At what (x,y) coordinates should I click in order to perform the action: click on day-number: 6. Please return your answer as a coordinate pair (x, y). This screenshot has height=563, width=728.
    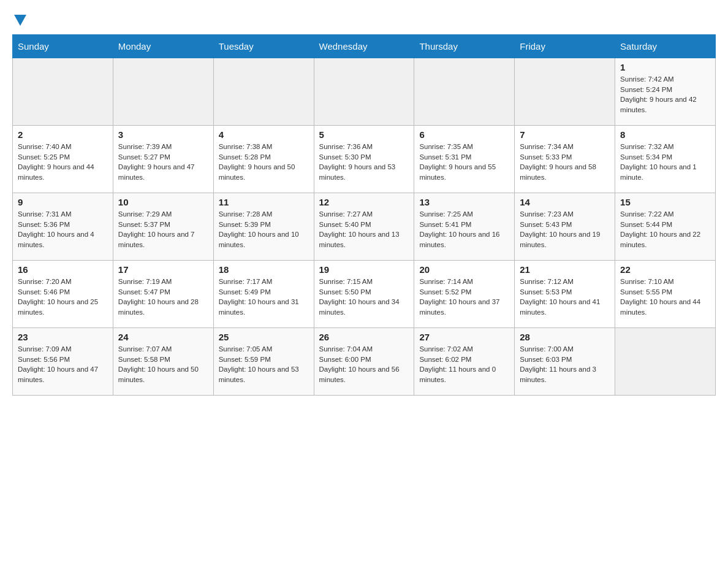
    Looking at the image, I should click on (464, 135).